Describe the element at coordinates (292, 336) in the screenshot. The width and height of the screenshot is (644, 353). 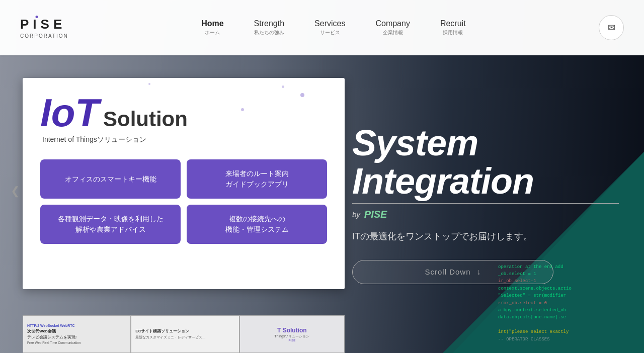
I see `thumb-2-sub: Thingsソリューション` at that location.